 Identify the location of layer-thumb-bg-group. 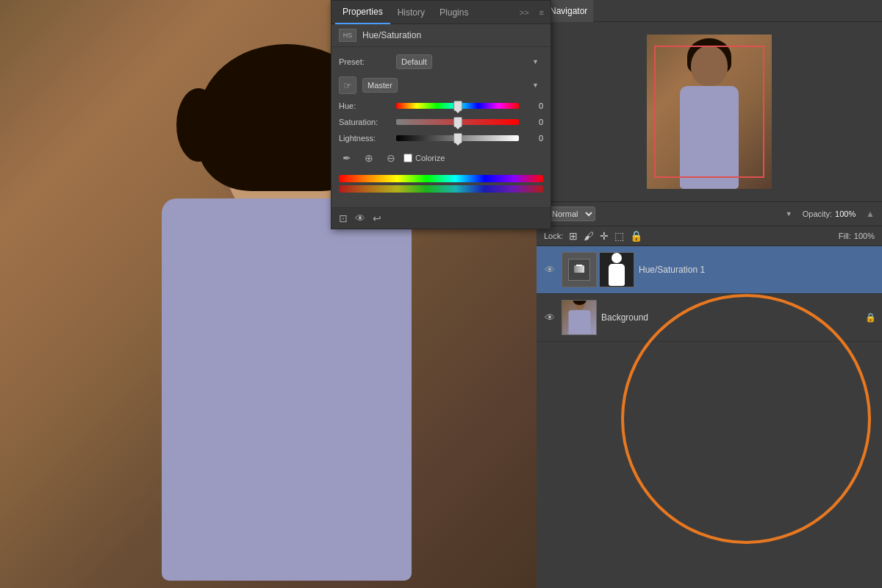
(579, 318).